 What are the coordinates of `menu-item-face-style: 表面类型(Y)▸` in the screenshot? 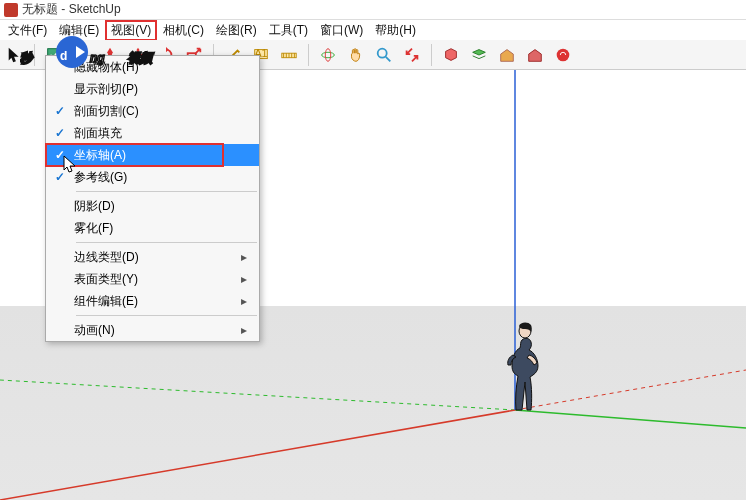 It's located at (152, 279).